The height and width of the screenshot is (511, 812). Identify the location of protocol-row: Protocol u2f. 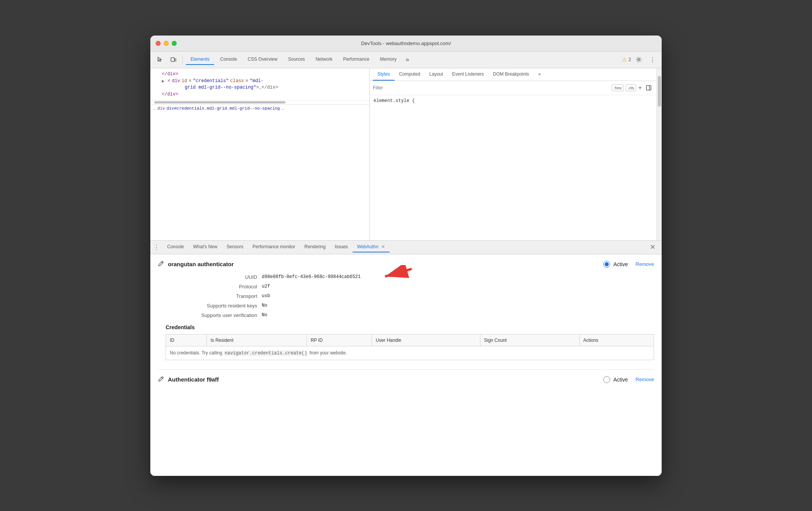
(417, 286).